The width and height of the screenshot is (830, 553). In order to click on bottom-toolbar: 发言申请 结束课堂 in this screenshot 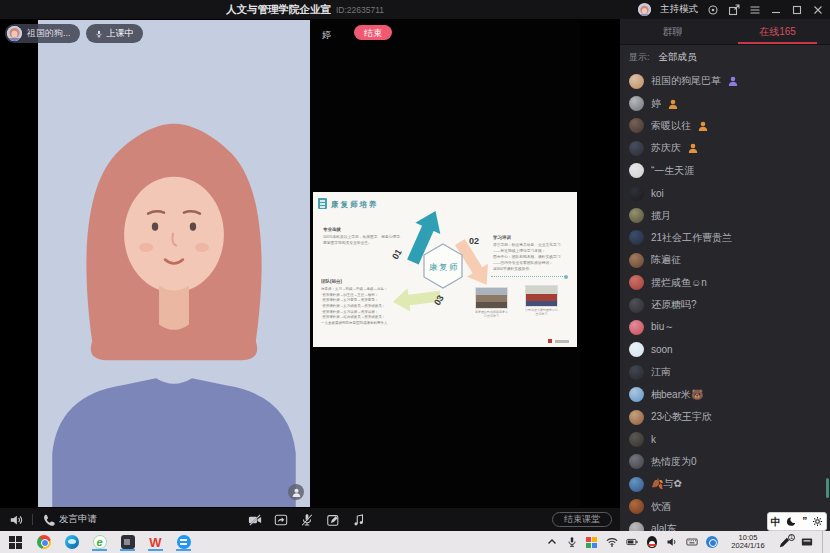, I will do `click(310, 520)`.